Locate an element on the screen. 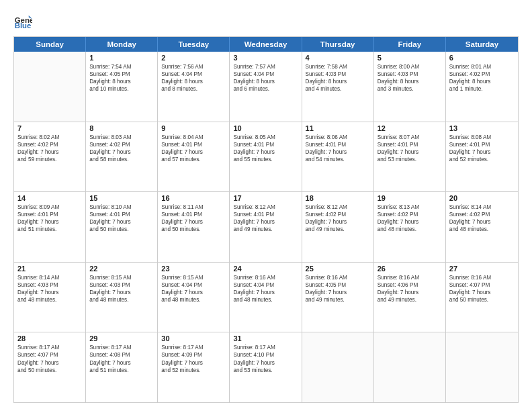  cell-line: and 53 minutes. is located at coordinates (265, 371).